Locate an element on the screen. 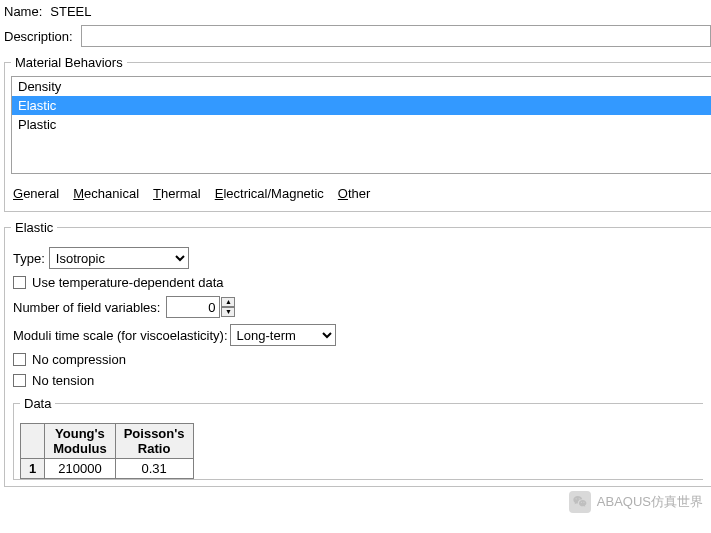 Image resolution: width=711 pixels, height=533 pixels. description-input is located at coordinates (396, 36).